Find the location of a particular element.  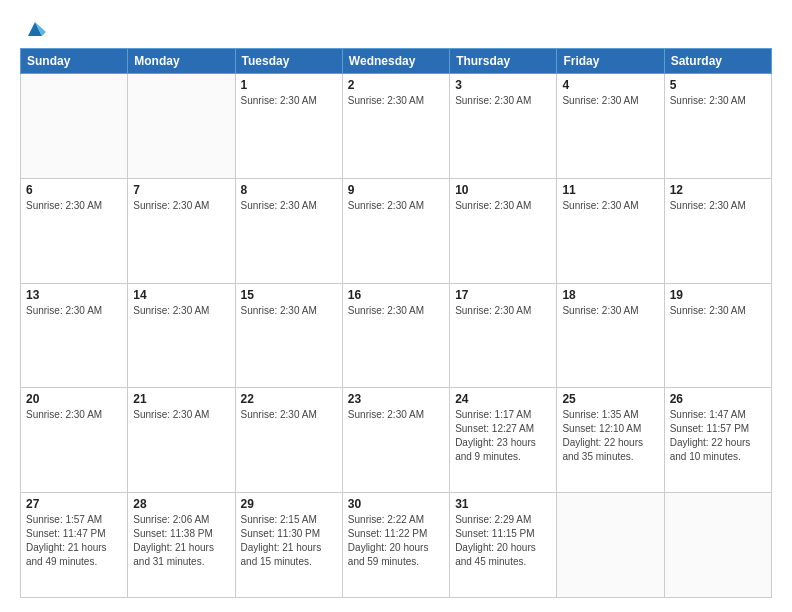

day-number: 4 is located at coordinates (610, 85).